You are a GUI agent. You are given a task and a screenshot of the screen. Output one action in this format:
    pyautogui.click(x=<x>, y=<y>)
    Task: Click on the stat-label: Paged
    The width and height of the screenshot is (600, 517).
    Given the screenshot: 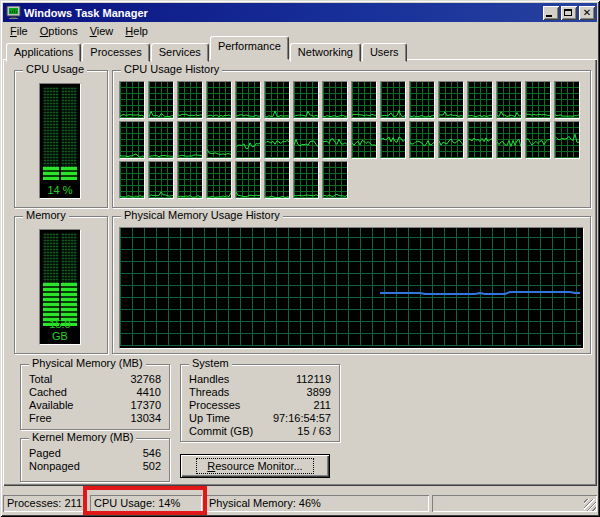 What is the action you would take?
    pyautogui.click(x=45, y=454)
    